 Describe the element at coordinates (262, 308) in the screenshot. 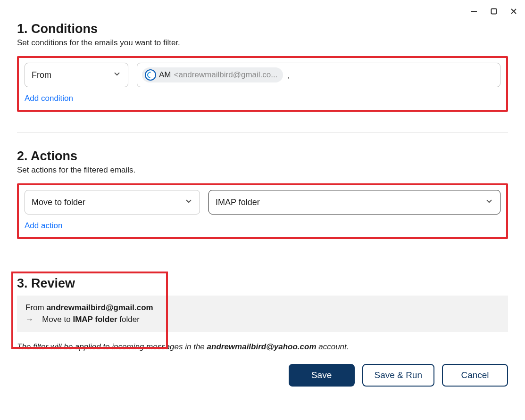

I see `review-line-from: From andrewmailbird@gmail.com` at that location.